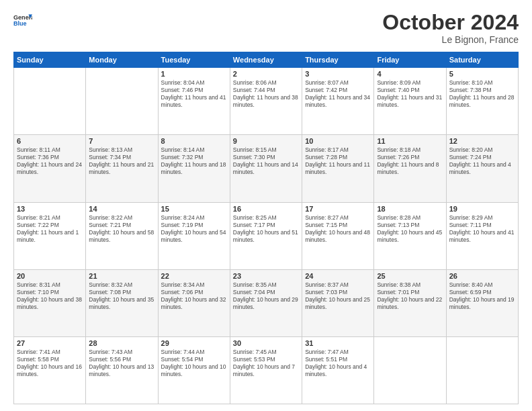 Image resolution: width=532 pixels, height=411 pixels. I want to click on day-number: 26, so click(482, 276).